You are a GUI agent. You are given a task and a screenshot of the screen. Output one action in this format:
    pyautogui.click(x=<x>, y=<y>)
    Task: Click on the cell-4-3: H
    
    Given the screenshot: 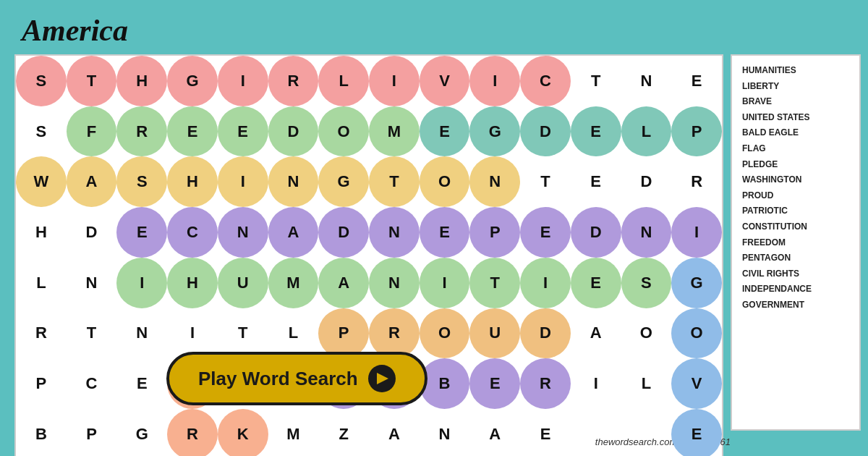 What is the action you would take?
    pyautogui.click(x=192, y=283)
    